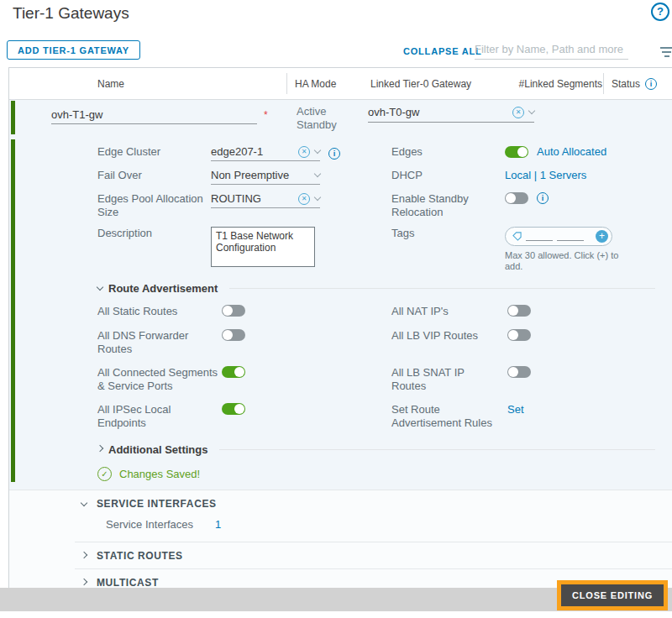  Describe the element at coordinates (443, 51) in the screenshot. I see `collapse-all-link: COLLAPSE ALL` at that location.